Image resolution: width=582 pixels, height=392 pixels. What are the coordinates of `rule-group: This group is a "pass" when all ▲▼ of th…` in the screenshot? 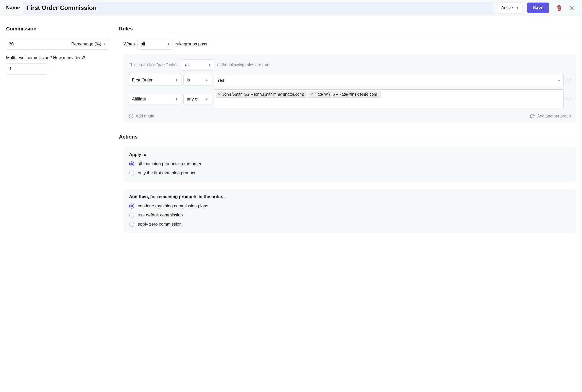 It's located at (350, 88).